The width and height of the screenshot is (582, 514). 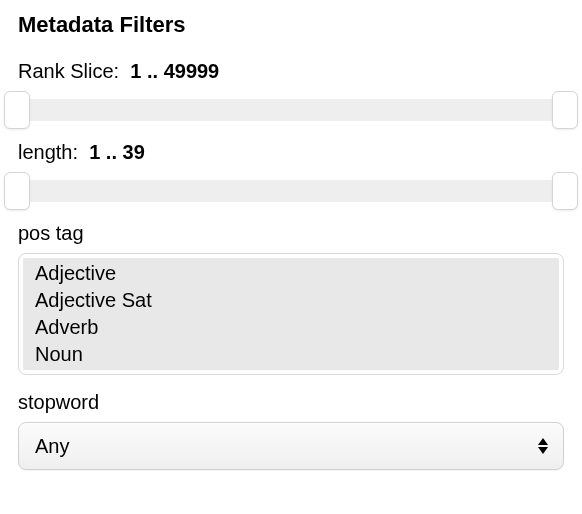 What do you see at coordinates (291, 152) in the screenshot?
I see `length-label: length: 1 .. 39` at bounding box center [291, 152].